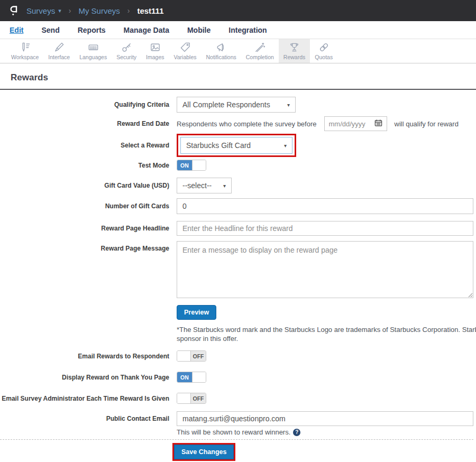 This screenshot has width=476, height=462. What do you see at coordinates (236, 145) in the screenshot?
I see `annotation-highlight-box: Starbucks Gift Card ▾` at bounding box center [236, 145].